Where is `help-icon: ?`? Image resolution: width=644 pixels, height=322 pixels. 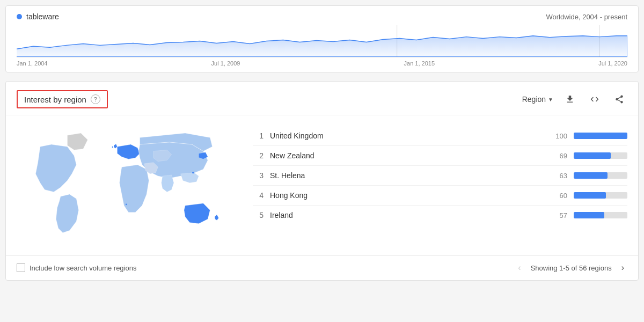 help-icon: ? is located at coordinates (96, 99).